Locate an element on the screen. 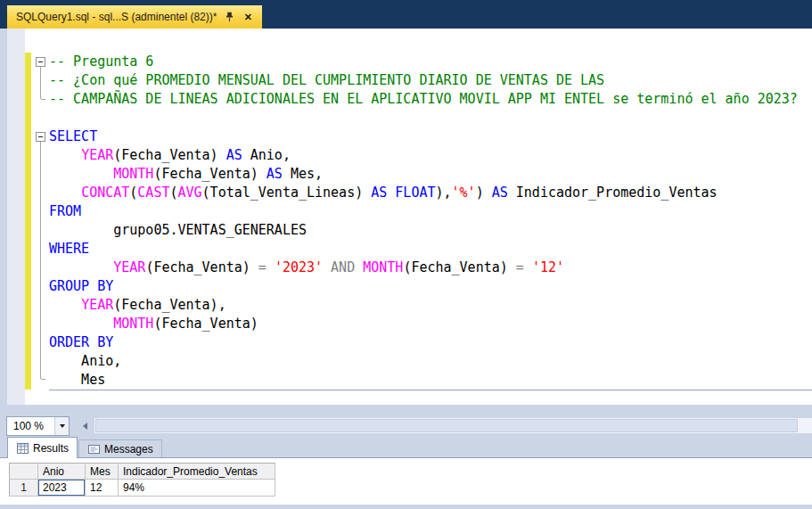  scroll-left-button is located at coordinates (86, 426).